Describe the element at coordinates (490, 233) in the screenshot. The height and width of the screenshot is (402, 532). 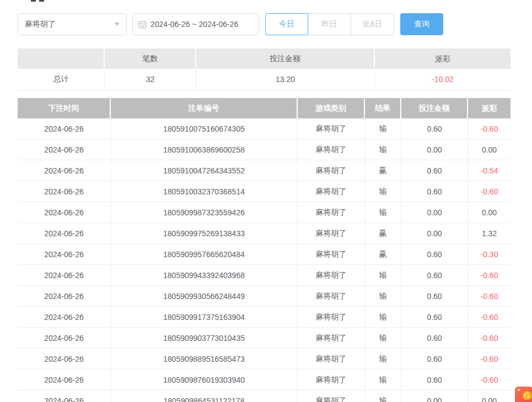
I see `cell-payout: 1.32` at that location.